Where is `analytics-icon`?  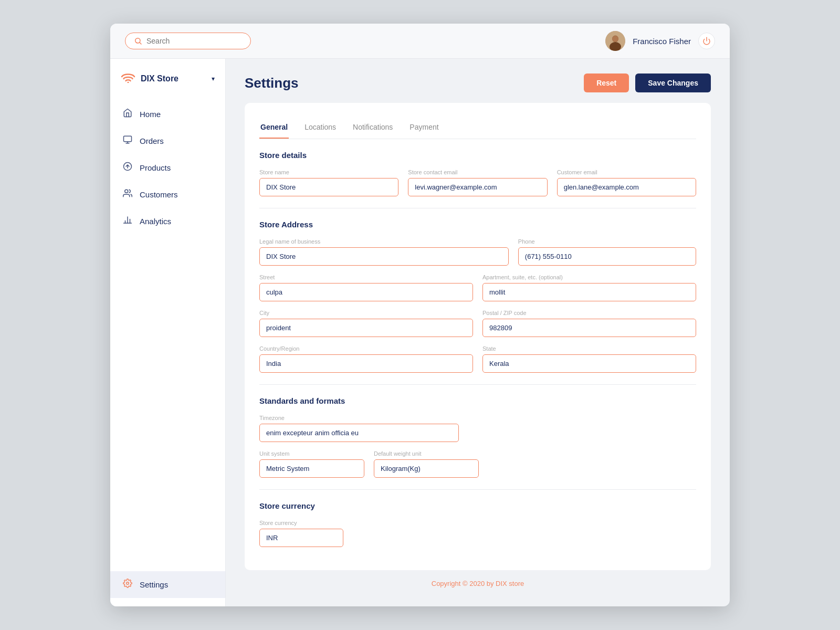
analytics-icon is located at coordinates (128, 222).